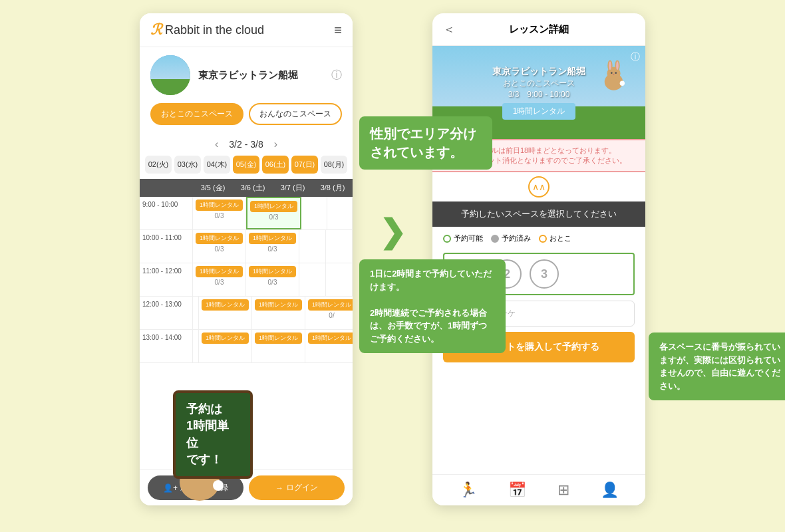 The height and width of the screenshot is (532, 785). What do you see at coordinates (246, 188) in the screenshot?
I see `schedule-header: 3/5 (金) 3/6 (土) 3/7 (日) 3/8 (月)` at bounding box center [246, 188].